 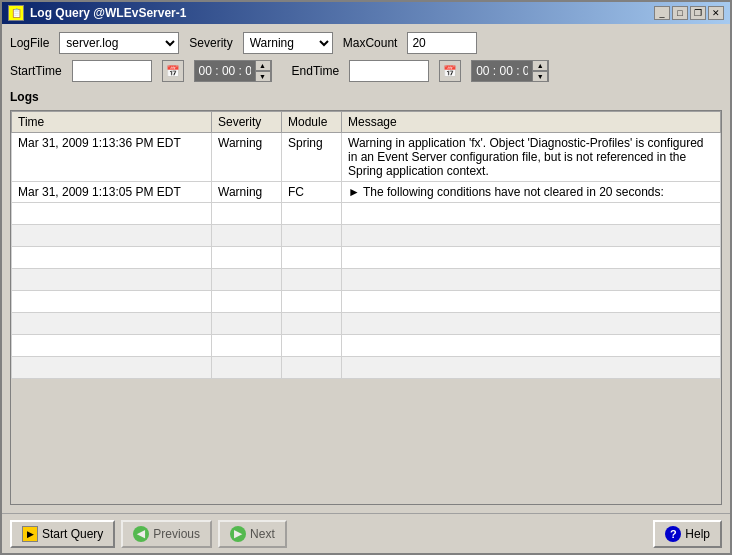 I want to click on bottom-bar: ▶ Start Query ◀ Previous ▶ Next ? Help, so click(x=366, y=533).